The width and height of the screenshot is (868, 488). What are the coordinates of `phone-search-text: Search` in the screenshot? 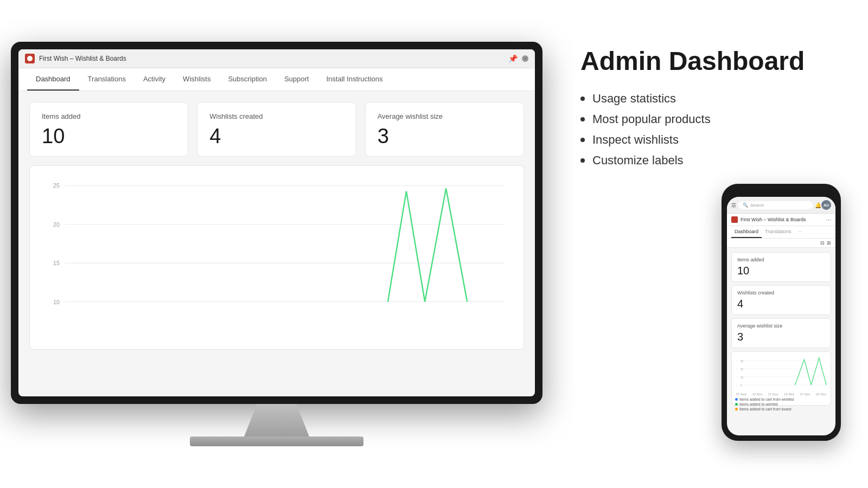 It's located at (757, 205).